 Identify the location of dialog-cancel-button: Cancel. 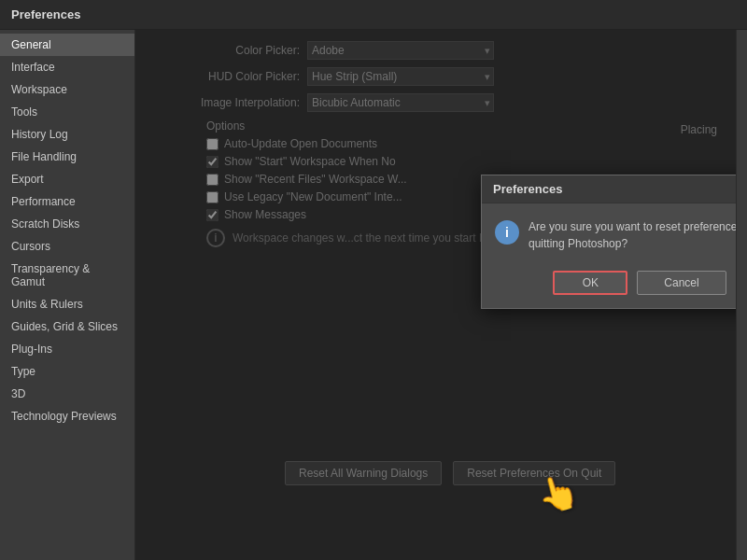
(682, 283).